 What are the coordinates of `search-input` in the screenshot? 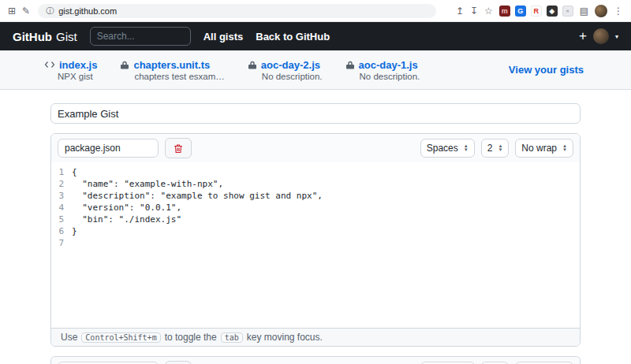 It's located at (140, 36).